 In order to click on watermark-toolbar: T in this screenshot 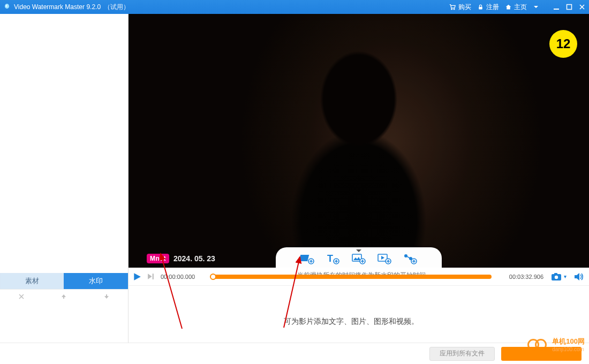, I will do `click(359, 257)`.